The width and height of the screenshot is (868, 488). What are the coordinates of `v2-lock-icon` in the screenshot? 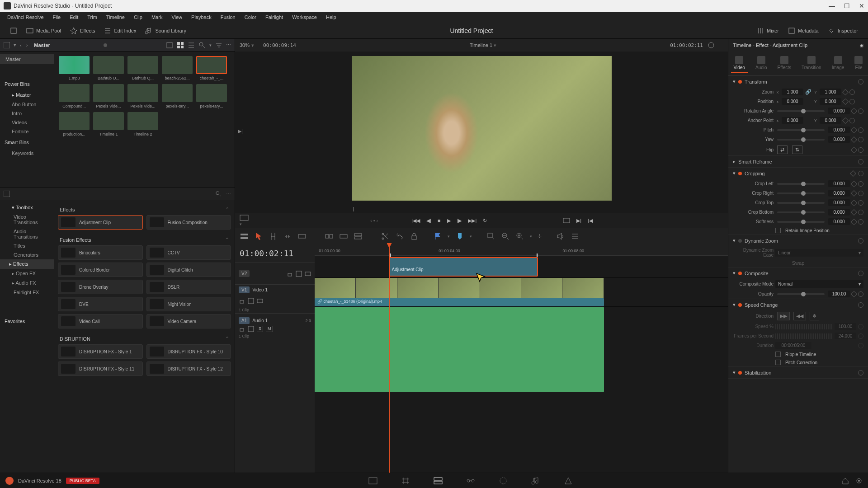 It's located at (290, 274).